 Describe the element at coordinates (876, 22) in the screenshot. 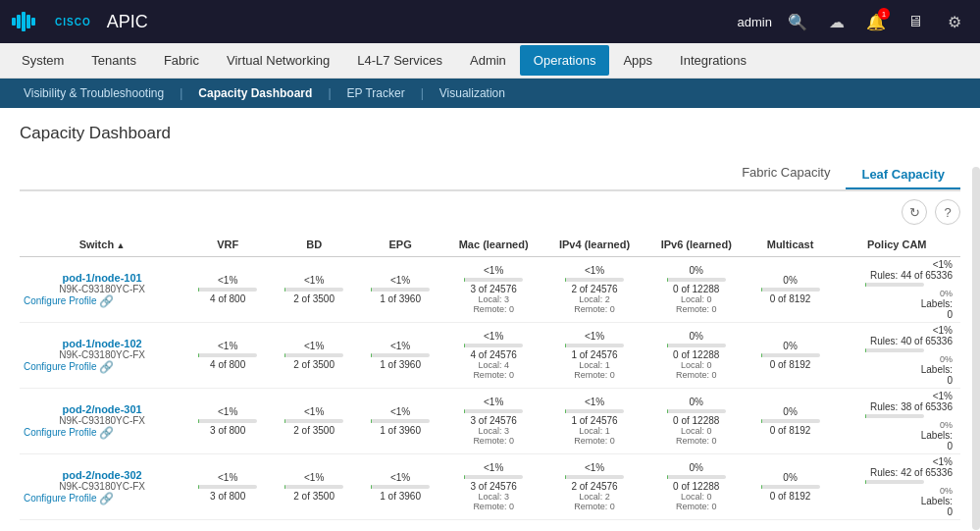

I see `bell-button: 🔔 1` at that location.